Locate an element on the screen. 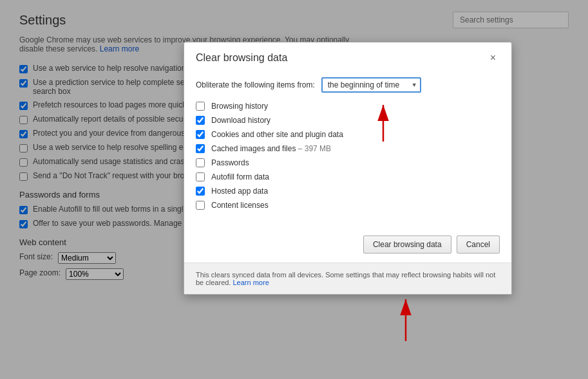 The width and height of the screenshot is (588, 379). checkbox-item-cookies: Cookies and other site and plugin data is located at coordinates (348, 134).